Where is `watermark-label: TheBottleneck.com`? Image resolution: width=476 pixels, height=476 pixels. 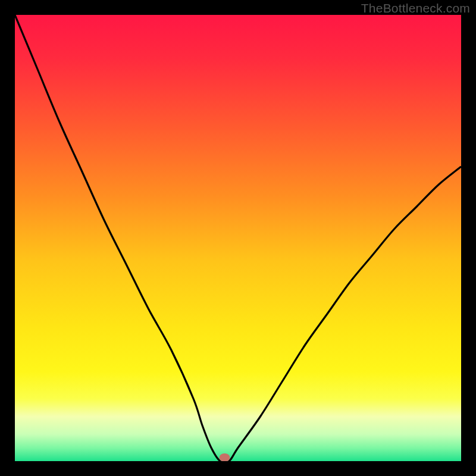 watermark-label: TheBottleneck.com is located at coordinates (415, 8).